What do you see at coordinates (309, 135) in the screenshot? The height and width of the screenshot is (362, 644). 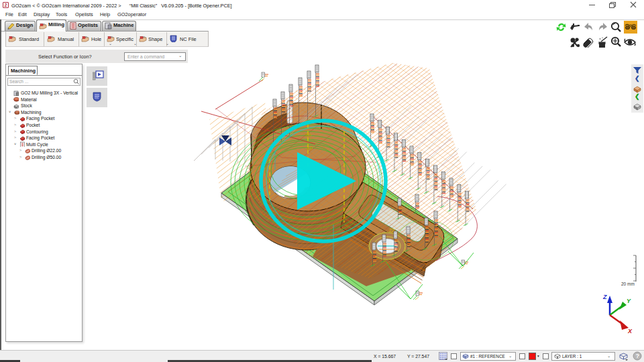 I see `svg-text: 50` at bounding box center [309, 135].